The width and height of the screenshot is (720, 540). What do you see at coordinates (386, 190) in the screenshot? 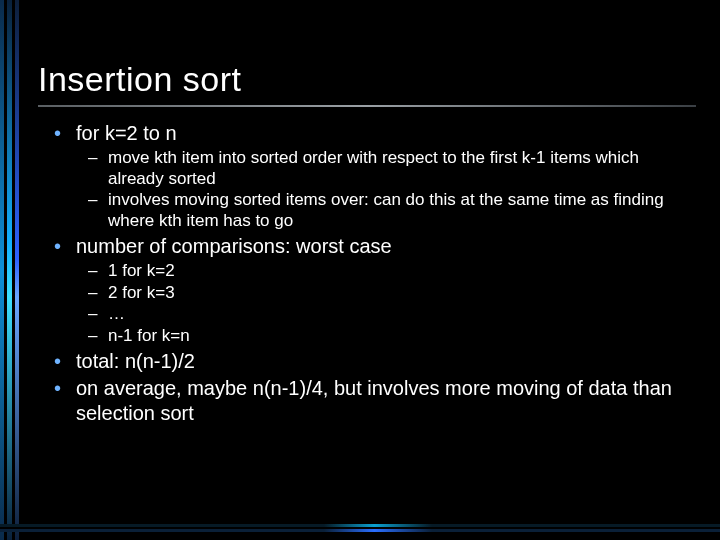
I see `sub-list: move kth item into sorted order with res…` at bounding box center [386, 190].